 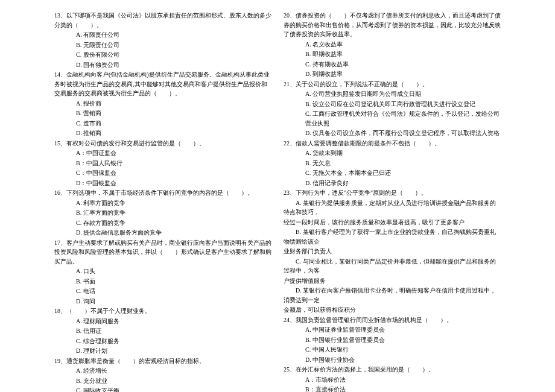 I want to click on q16-option-d: D. 提供金融信息服务方面的竞争, so click(x=163, y=233).